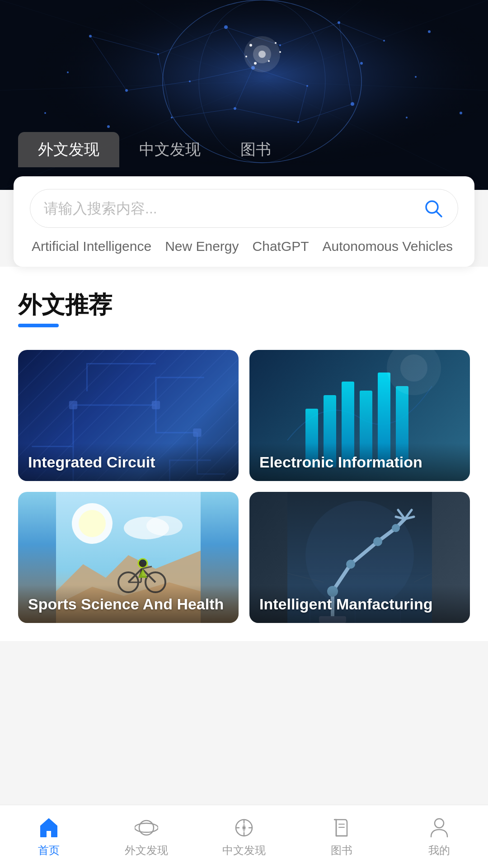 The image size is (488, 868). I want to click on nav-library-label: 图书, so click(342, 850).